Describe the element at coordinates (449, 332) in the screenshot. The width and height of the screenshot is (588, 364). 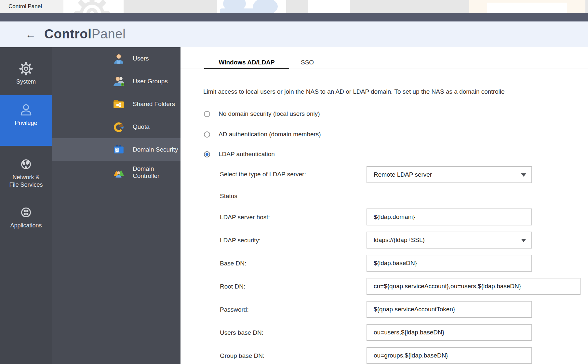
I see `users-base-dn-field-box` at that location.